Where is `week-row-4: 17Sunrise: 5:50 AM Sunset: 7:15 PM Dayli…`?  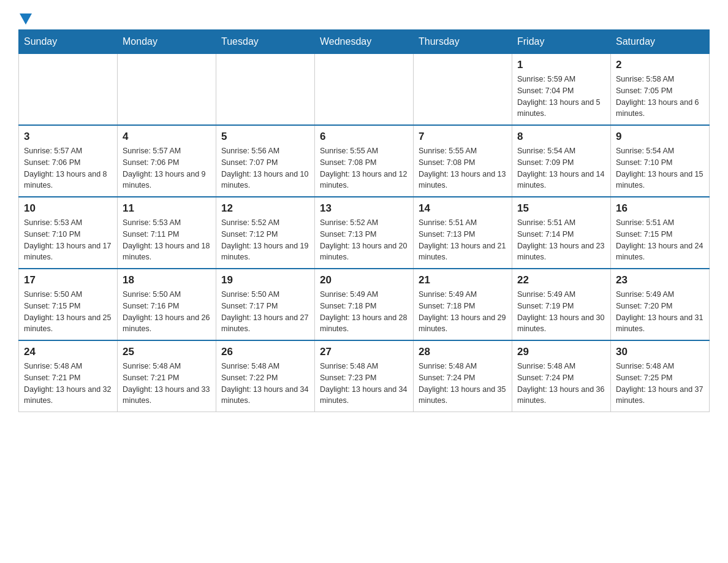 week-row-4: 17Sunrise: 5:50 AM Sunset: 7:15 PM Dayli… is located at coordinates (364, 304).